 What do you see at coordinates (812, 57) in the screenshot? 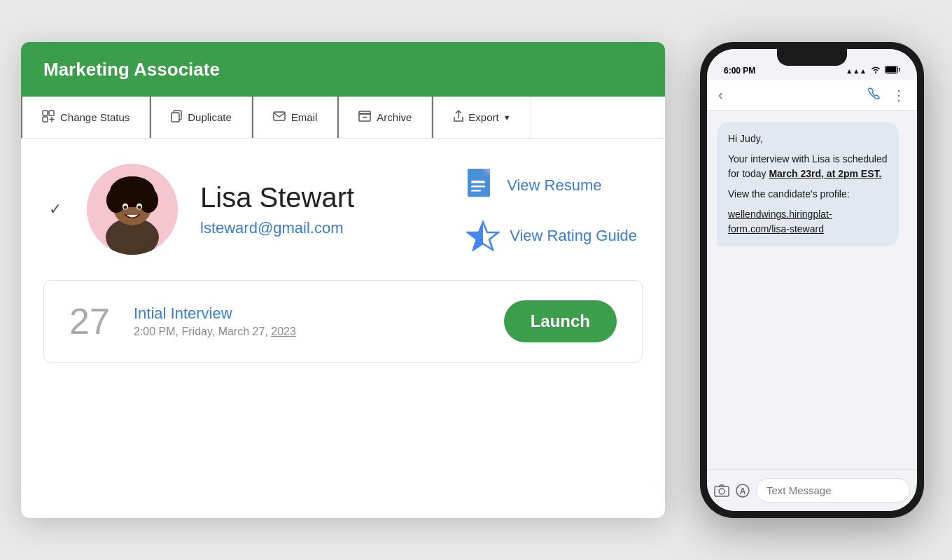
I see `phone-notch` at bounding box center [812, 57].